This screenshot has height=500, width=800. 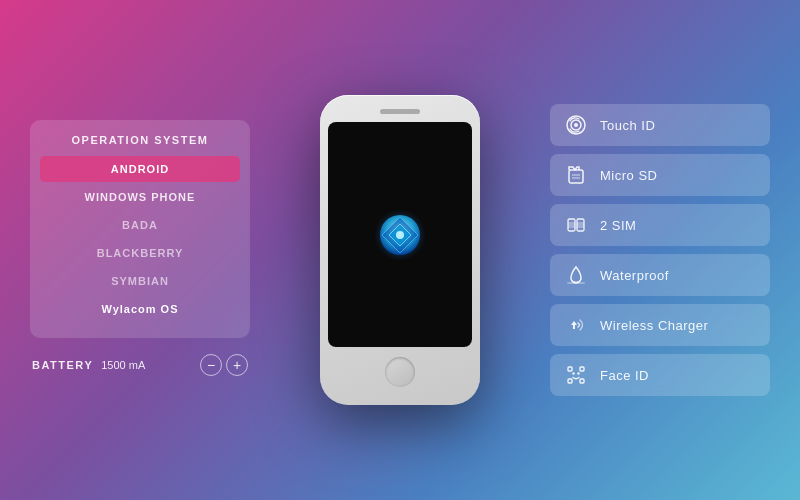 I want to click on battery-value: 1500 mA, so click(x=123, y=365).